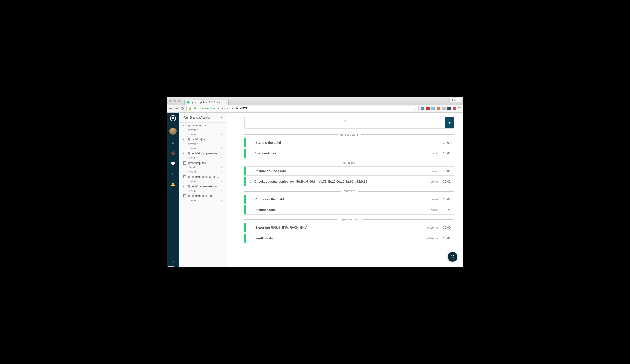 This screenshot has width=630, height=364. I want to click on projects-icon: ⧉, so click(173, 143).